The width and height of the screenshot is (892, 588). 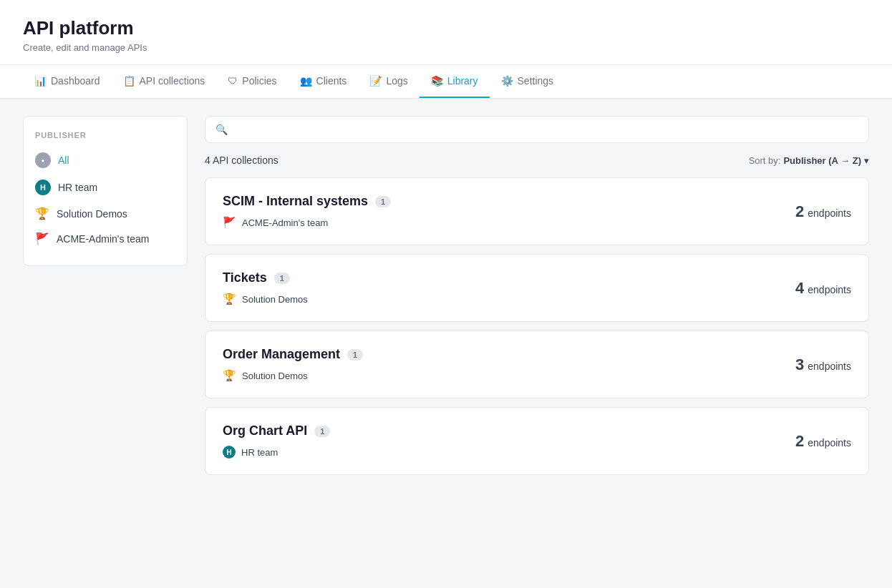 What do you see at coordinates (823, 441) in the screenshot?
I see `card-right-org-chart-api: 2 endpoints` at bounding box center [823, 441].